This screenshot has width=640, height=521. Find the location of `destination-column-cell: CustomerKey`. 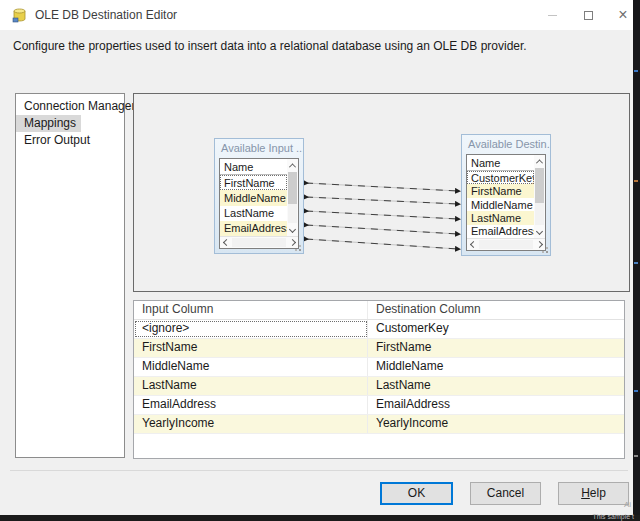

destination-column-cell: CustomerKey is located at coordinates (496, 329).